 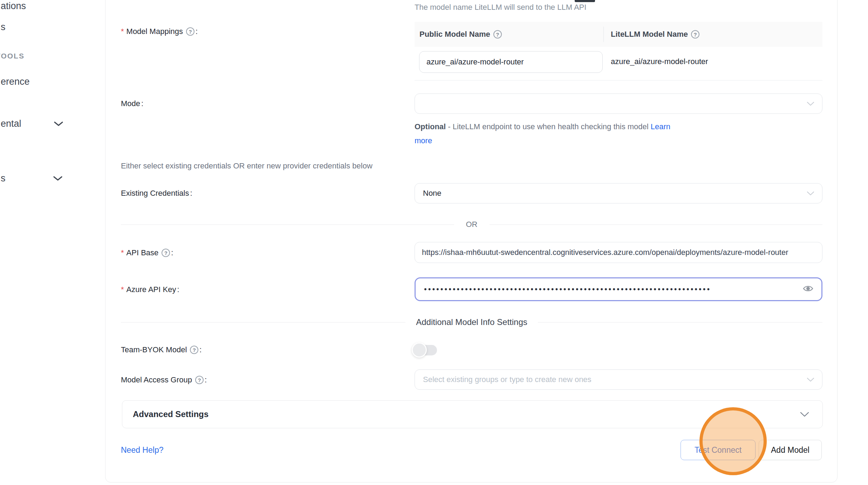 I want to click on label-text: Model Access Group, so click(x=156, y=380).